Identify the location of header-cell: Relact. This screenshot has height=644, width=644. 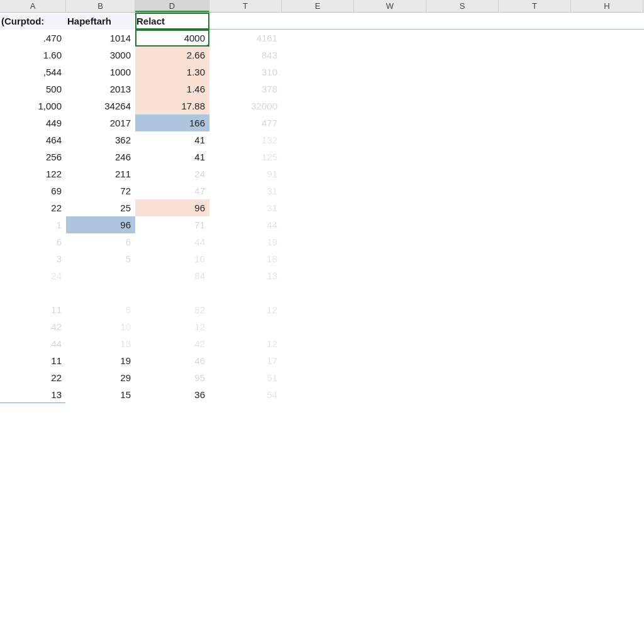
(172, 21).